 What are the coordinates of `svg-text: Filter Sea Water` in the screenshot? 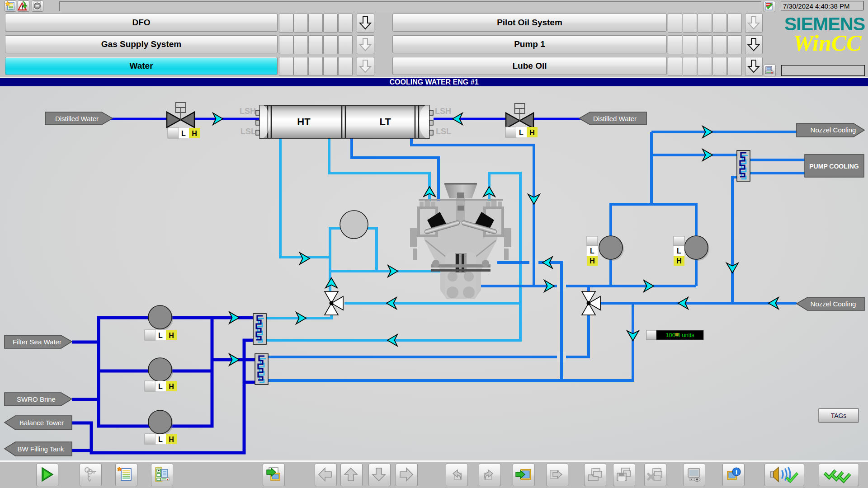 It's located at (37, 342).